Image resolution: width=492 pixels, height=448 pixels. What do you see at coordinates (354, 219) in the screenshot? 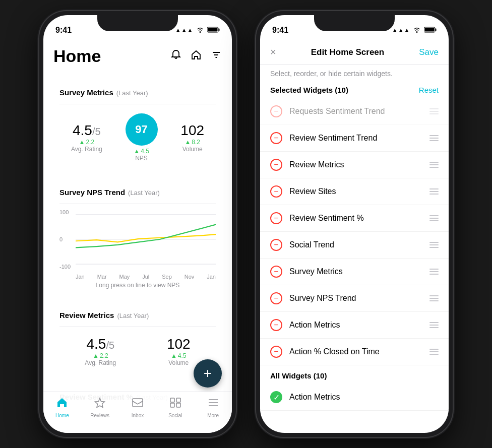
I see `widget-item-review-sentiment-pct: − Review Sentiment %` at bounding box center [354, 219].